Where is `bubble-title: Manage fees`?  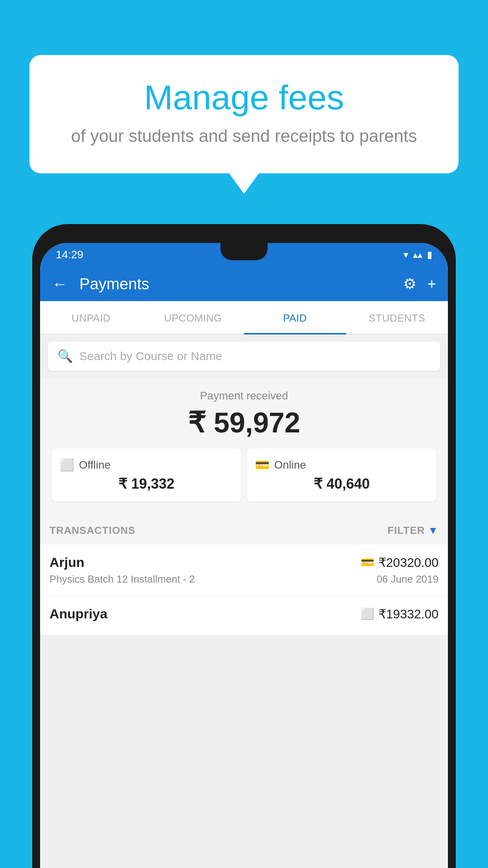 bubble-title: Manage fees is located at coordinates (244, 97).